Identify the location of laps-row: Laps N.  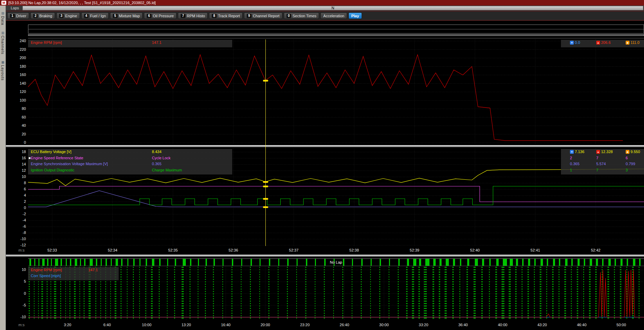
(325, 8).